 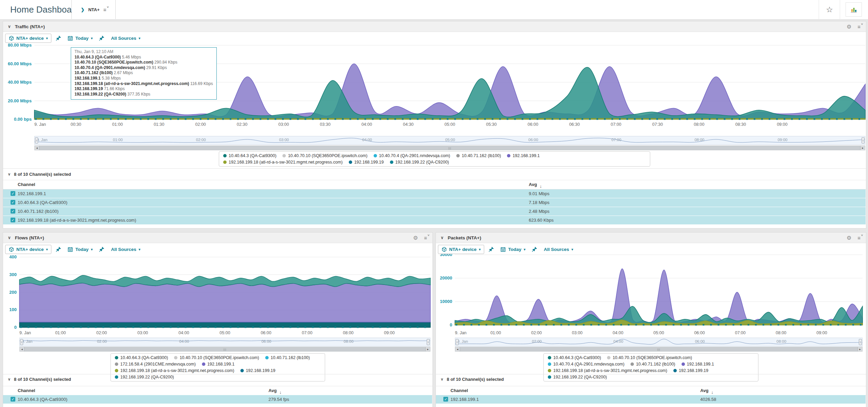 What do you see at coordinates (434, 194) in the screenshot?
I see `table-row: ✓192.168.199.19.01 Mbps` at bounding box center [434, 194].